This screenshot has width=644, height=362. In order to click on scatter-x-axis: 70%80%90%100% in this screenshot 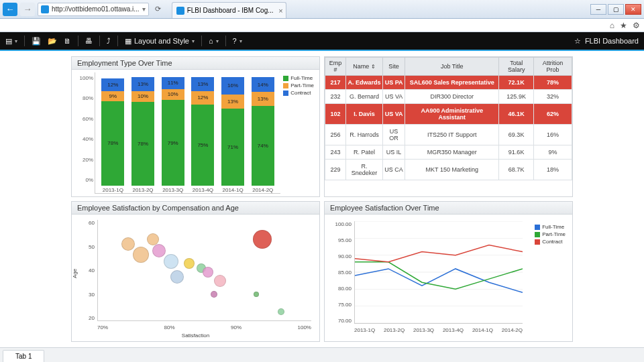, I will do `click(204, 327)`.